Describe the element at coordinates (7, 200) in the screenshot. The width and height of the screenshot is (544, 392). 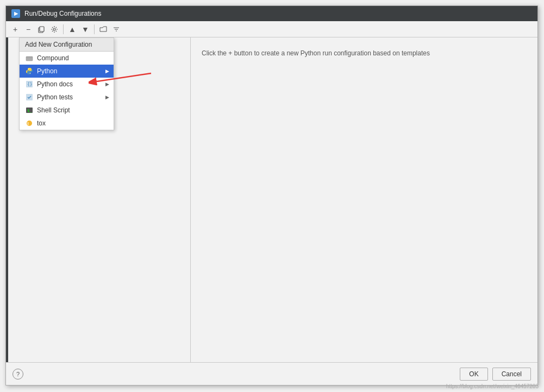
I see `side-accent` at that location.